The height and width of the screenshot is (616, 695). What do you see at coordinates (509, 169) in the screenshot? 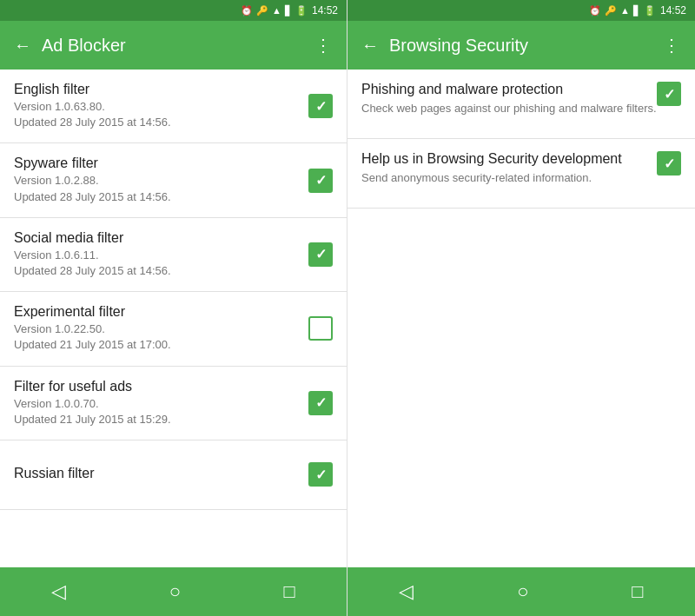
I see `security-text: Help us in Browsing Security development…` at bounding box center [509, 169].